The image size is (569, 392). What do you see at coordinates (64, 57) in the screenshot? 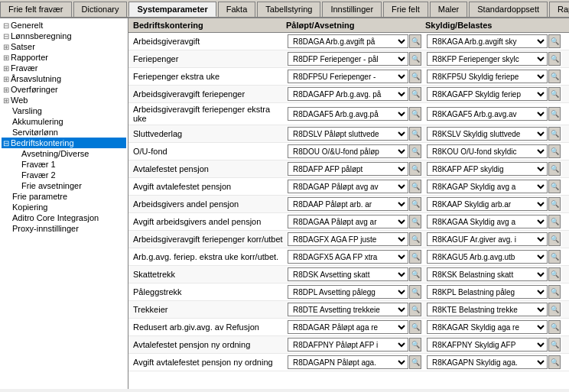
I see `tree-item-rapporter: ⊞Rapporter` at bounding box center [64, 57].